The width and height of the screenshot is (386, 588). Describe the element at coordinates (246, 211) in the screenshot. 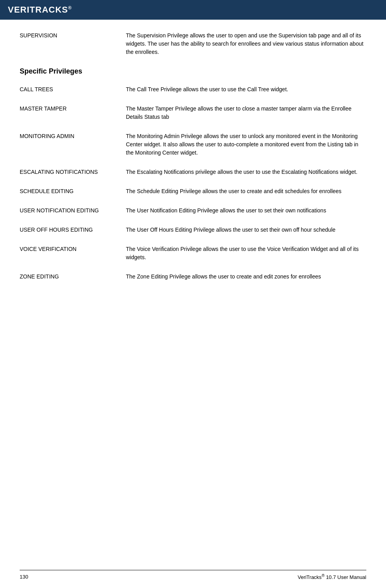

I see `privilege-description: The User Notification Editing Privilege …` at that location.